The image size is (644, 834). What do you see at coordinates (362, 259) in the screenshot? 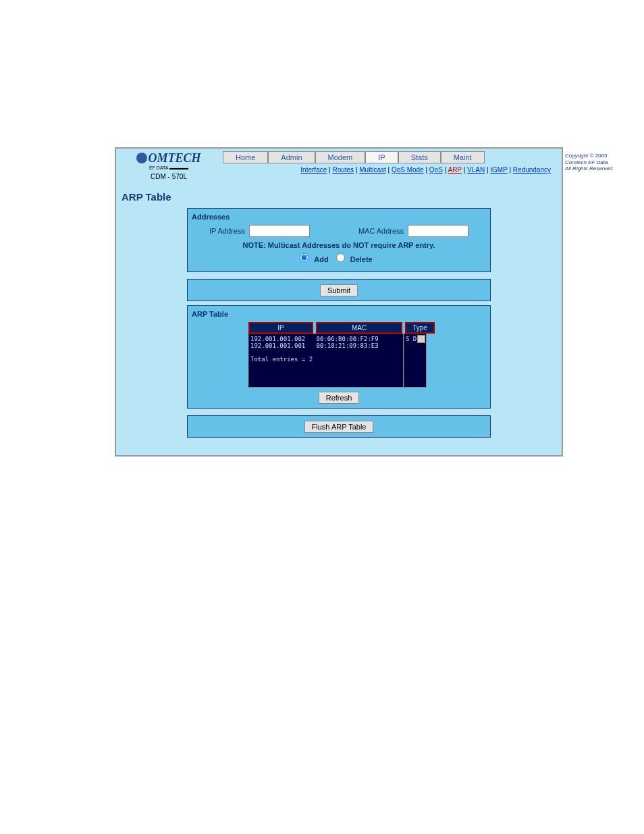
I see `delete-label: Delete` at bounding box center [362, 259].